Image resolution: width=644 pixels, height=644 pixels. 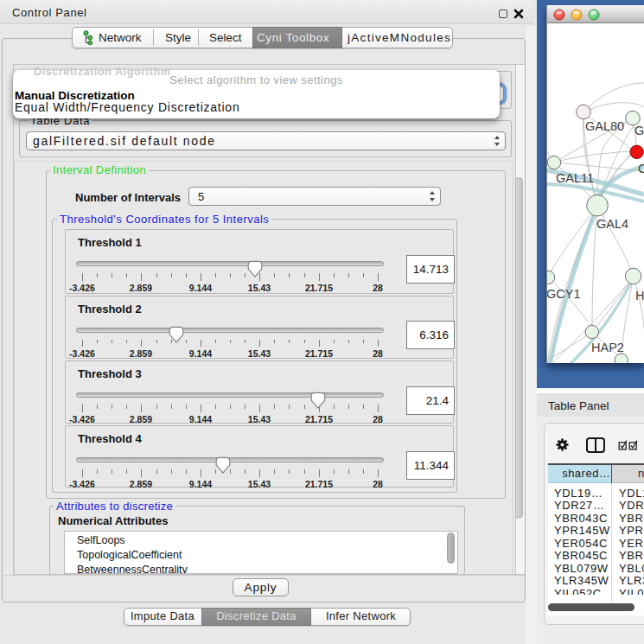 What do you see at coordinates (640, 131) in the screenshot?
I see `svg-text: GA` at bounding box center [640, 131].